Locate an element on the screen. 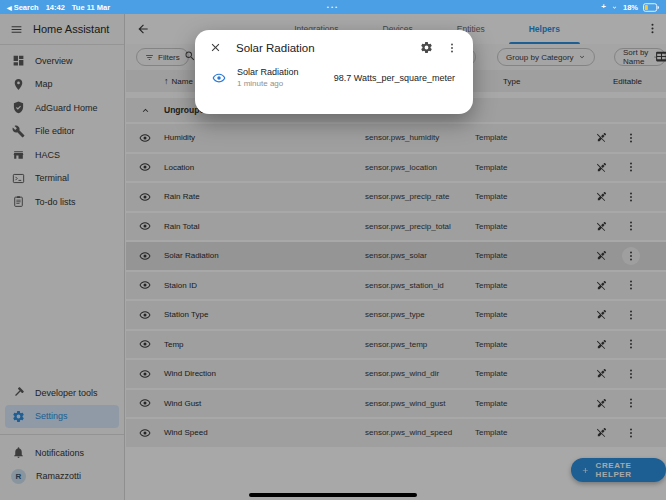 This screenshot has height=500, width=666. gear-icon is located at coordinates (426, 48).